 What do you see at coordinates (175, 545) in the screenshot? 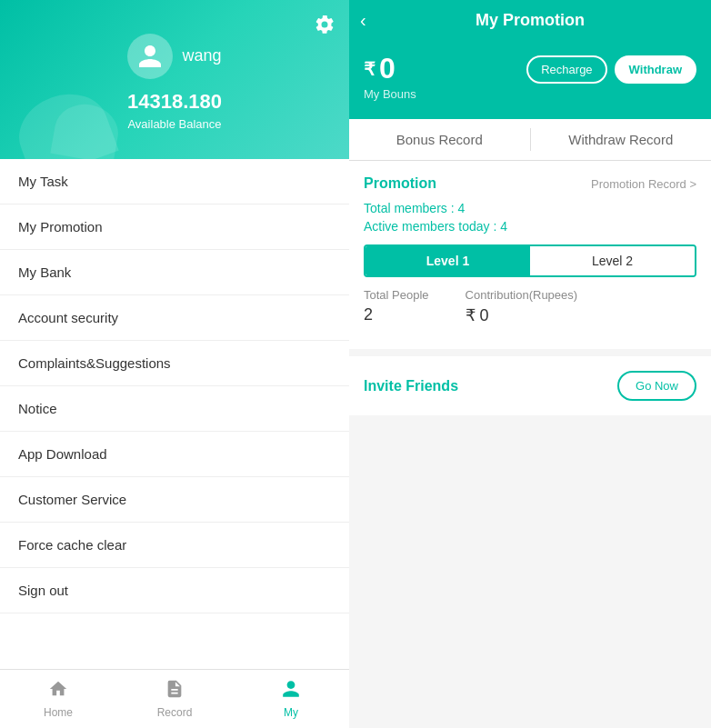
I see `menu-item-force-cache-clear: Force cache clear` at bounding box center [175, 545].